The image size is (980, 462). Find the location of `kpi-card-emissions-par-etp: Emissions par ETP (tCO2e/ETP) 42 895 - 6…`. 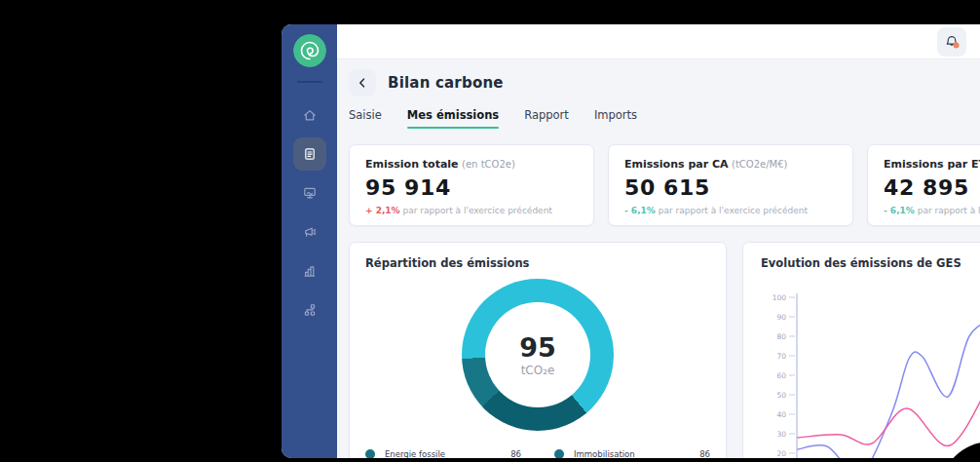

kpi-card-emissions-par-etp: Emissions par ETP (tCO2e/ETP) 42 895 - 6… is located at coordinates (923, 185).